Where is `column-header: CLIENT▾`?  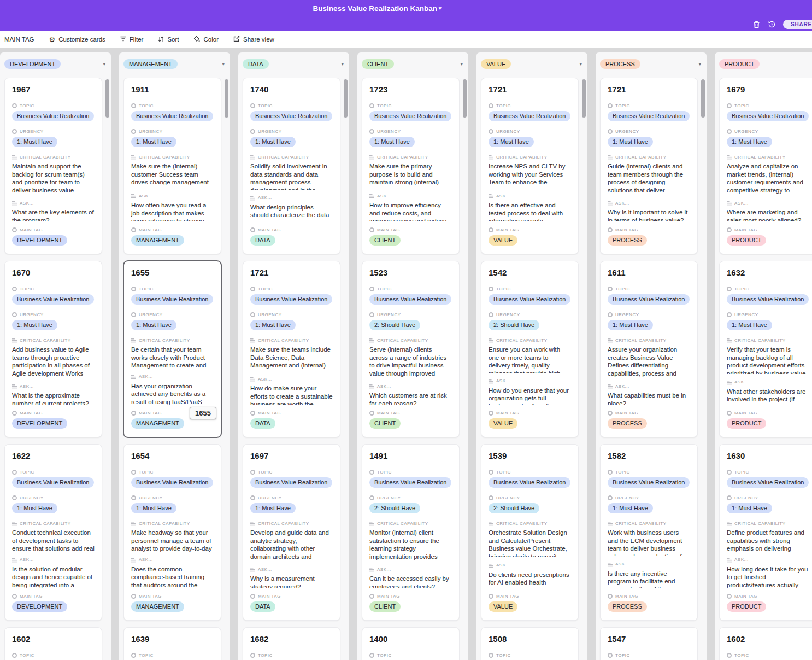 column-header: CLIENT▾ is located at coordinates (413, 63).